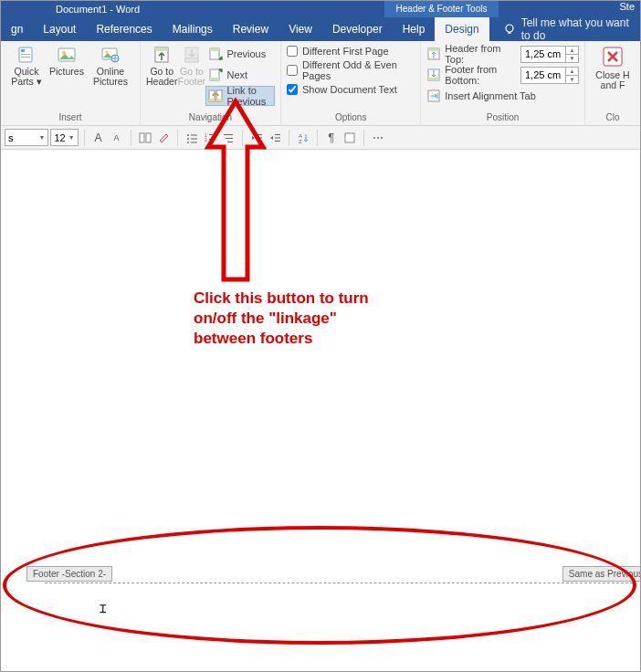 Image resolution: width=641 pixels, height=672 pixels. What do you see at coordinates (543, 55) in the screenshot?
I see `header-from-top-input` at bounding box center [543, 55].